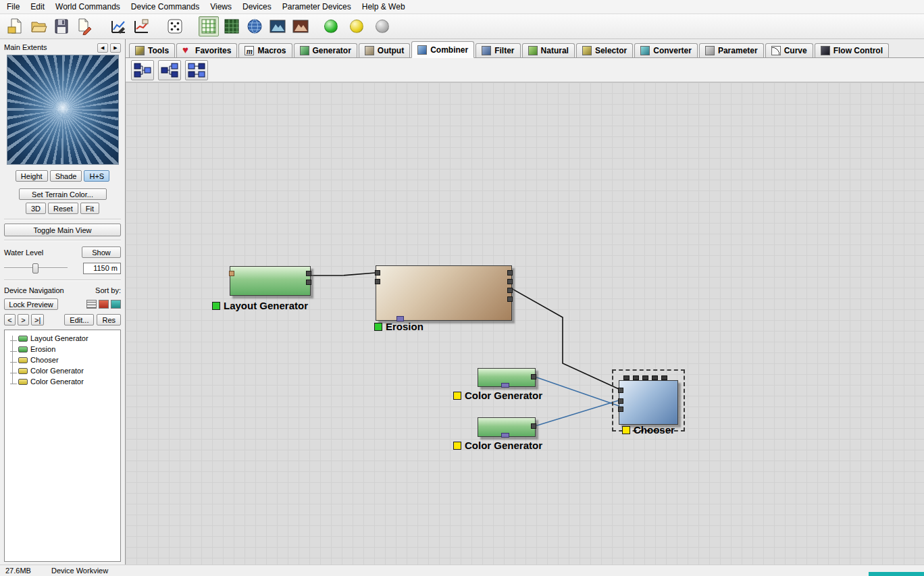 The width and height of the screenshot is (924, 576). Describe the element at coordinates (90, 208) in the screenshot. I see `fit-view-button: Fit` at that location.